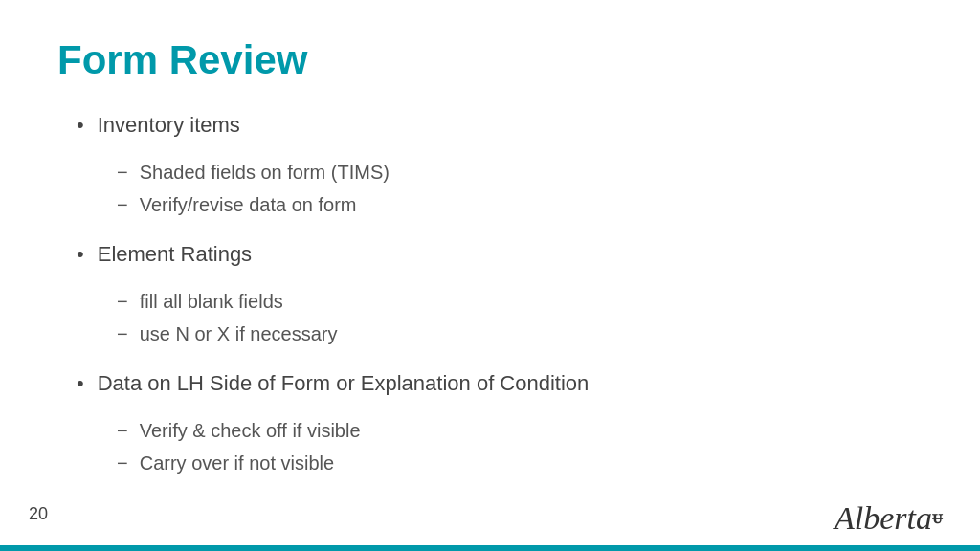 Image resolution: width=980 pixels, height=551 pixels. I want to click on sub-item-data-lh-2: − Carry over if not visible, so click(520, 463).